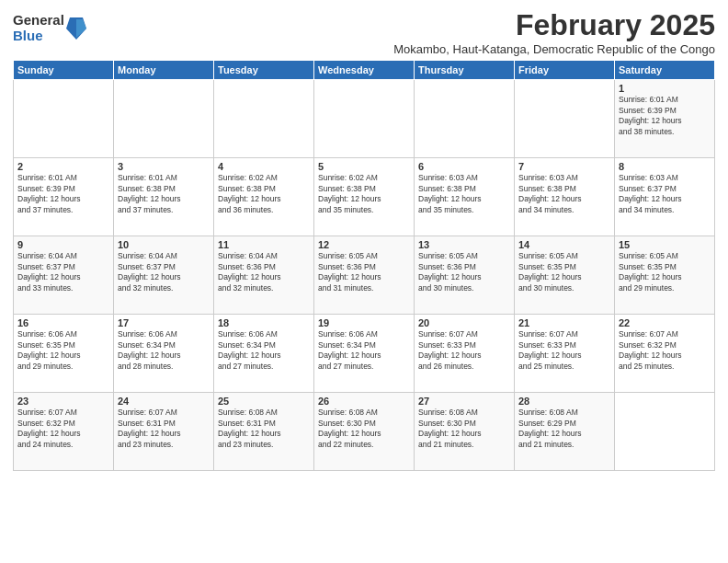 The height and width of the screenshot is (563, 728). I want to click on calendar-cell: 12Sunrise: 6:05 AM Sunset: 6:36 PM Dayli…, so click(364, 276).